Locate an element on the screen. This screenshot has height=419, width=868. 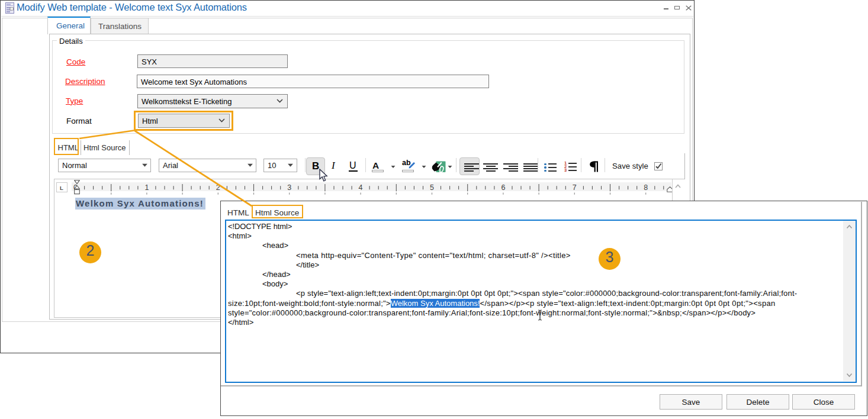
svg-text: 2 is located at coordinates (218, 188).